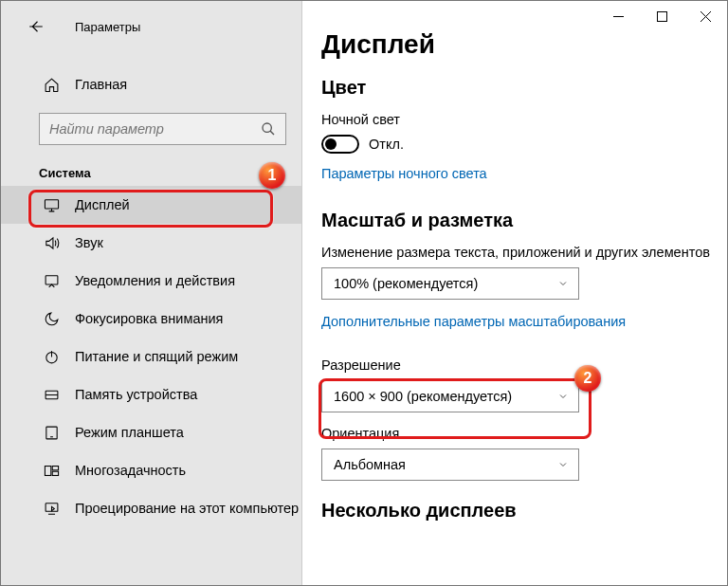 This screenshot has width=728, height=586. What do you see at coordinates (152, 319) in the screenshot?
I see `sidebar-item-focus: Фокусировка внимания` at bounding box center [152, 319].